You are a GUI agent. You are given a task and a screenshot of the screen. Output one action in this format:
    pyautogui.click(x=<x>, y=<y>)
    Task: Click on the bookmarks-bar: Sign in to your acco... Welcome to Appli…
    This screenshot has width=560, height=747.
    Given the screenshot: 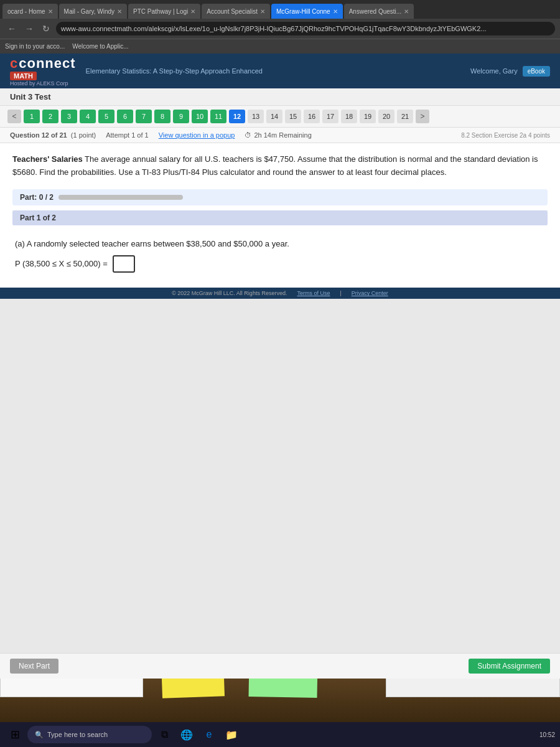 What is the action you would take?
    pyautogui.click(x=280, y=46)
    